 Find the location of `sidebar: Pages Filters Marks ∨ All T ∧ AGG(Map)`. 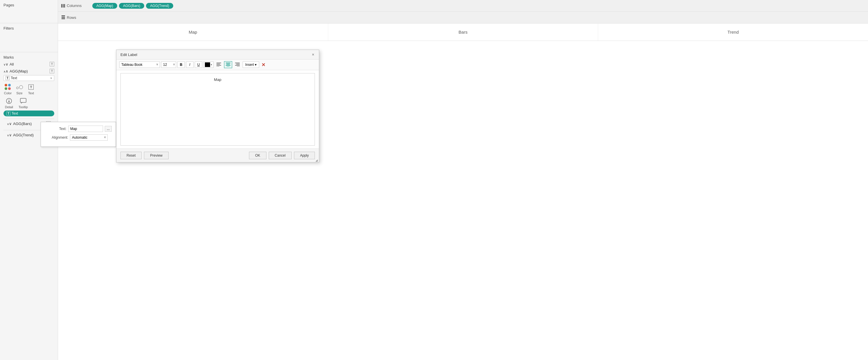

sidebar: Pages Filters Marks ∨ All T ∧ AGG(Map) is located at coordinates (29, 180).